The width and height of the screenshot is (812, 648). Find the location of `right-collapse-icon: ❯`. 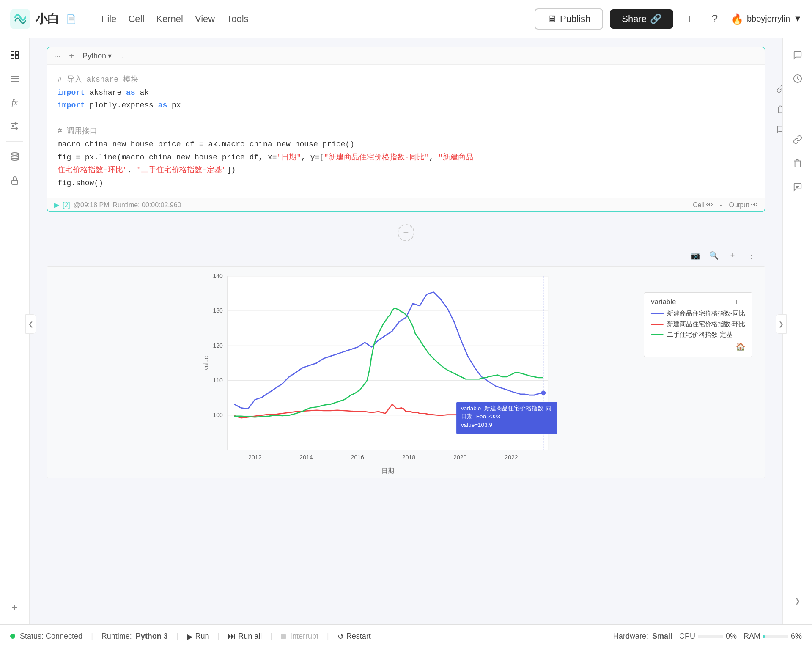

right-collapse-icon: ❯ is located at coordinates (798, 601).